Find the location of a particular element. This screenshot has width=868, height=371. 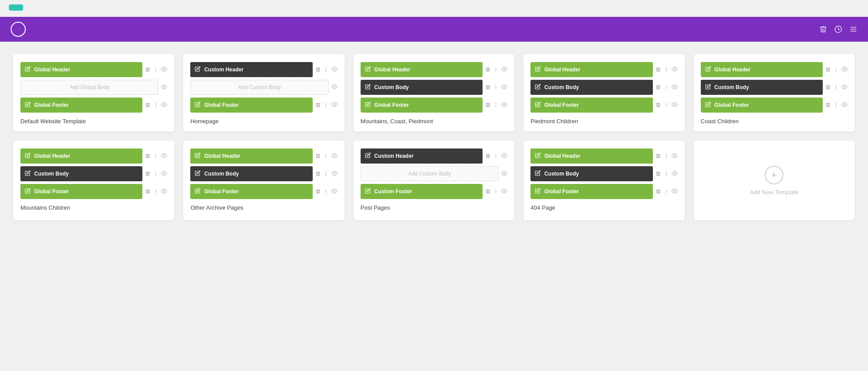

history-icon is located at coordinates (838, 29).